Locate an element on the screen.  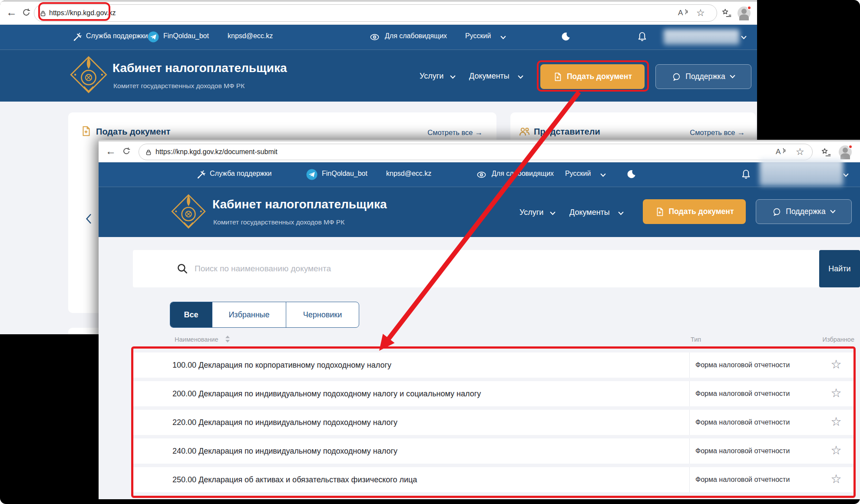
table-row: 220.00 Декларация по индивидуальному под… is located at coordinates (493, 422).